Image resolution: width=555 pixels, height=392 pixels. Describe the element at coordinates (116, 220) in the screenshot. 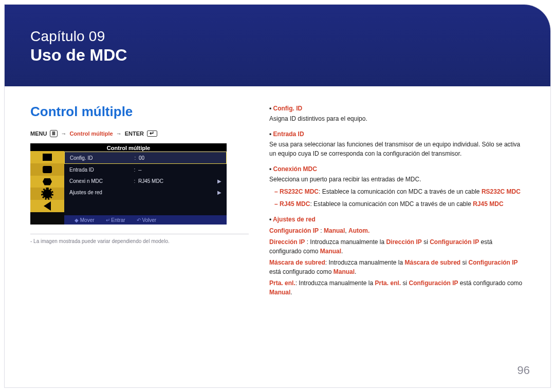

I see `osd-hint-enter: Entrar` at that location.